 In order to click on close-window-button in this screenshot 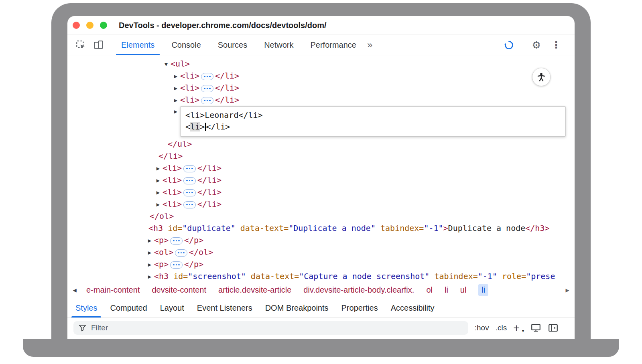, I will do `click(76, 25)`.